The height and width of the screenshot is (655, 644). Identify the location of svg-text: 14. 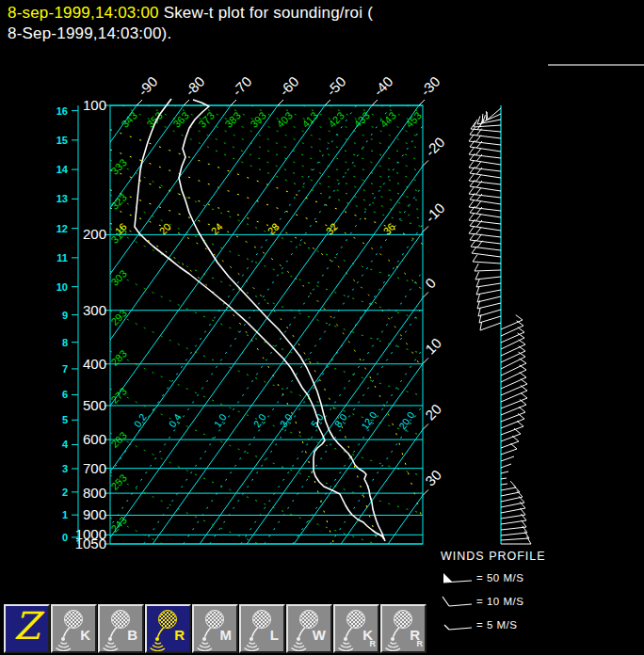
(62, 169).